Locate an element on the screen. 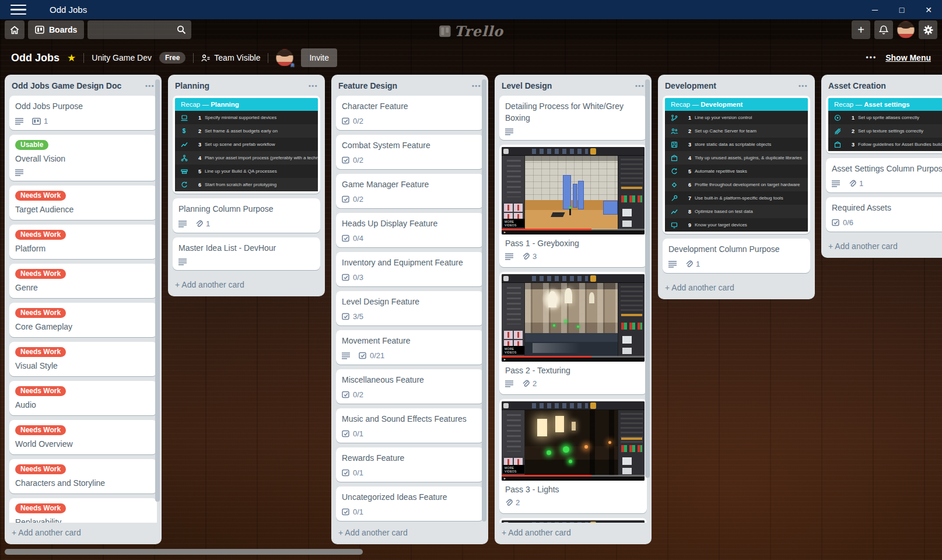 The image size is (942, 560). card-clipped-video is located at coordinates (573, 520).